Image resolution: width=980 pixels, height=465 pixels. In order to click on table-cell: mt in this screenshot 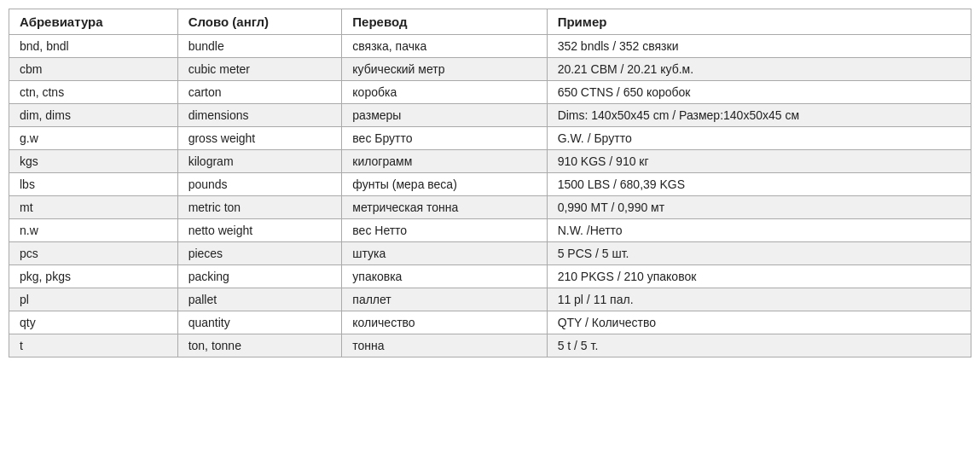, I will do `click(94, 208)`.